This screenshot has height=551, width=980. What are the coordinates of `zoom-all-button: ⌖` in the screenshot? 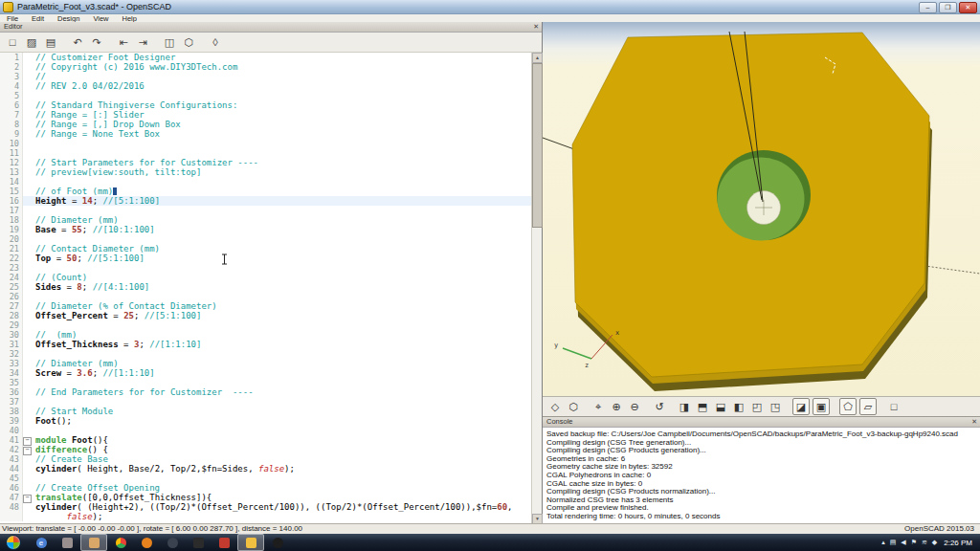 It's located at (598, 407).